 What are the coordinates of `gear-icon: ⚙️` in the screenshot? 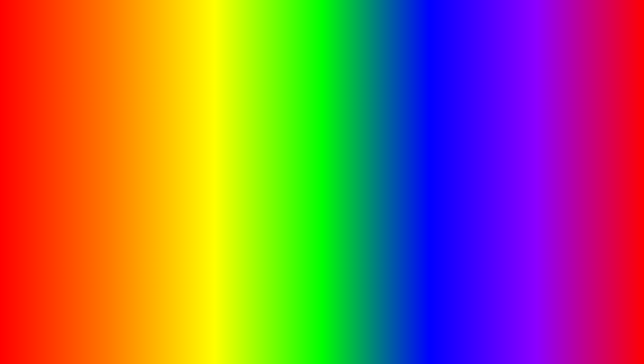 It's located at (236, 171).